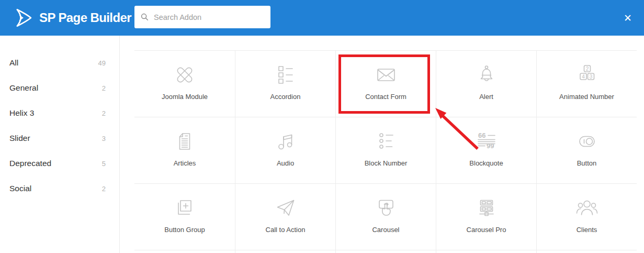 This screenshot has width=644, height=253. Describe the element at coordinates (184, 229) in the screenshot. I see `addon-label: Button Group` at that location.